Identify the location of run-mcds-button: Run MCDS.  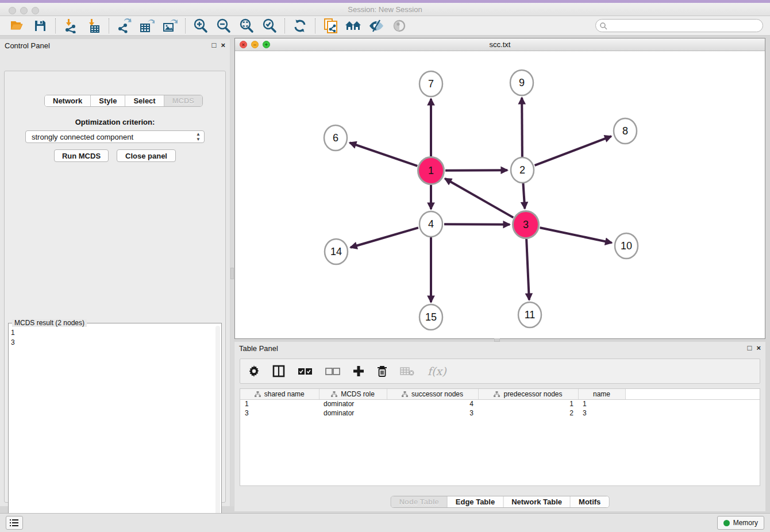
(82, 156).